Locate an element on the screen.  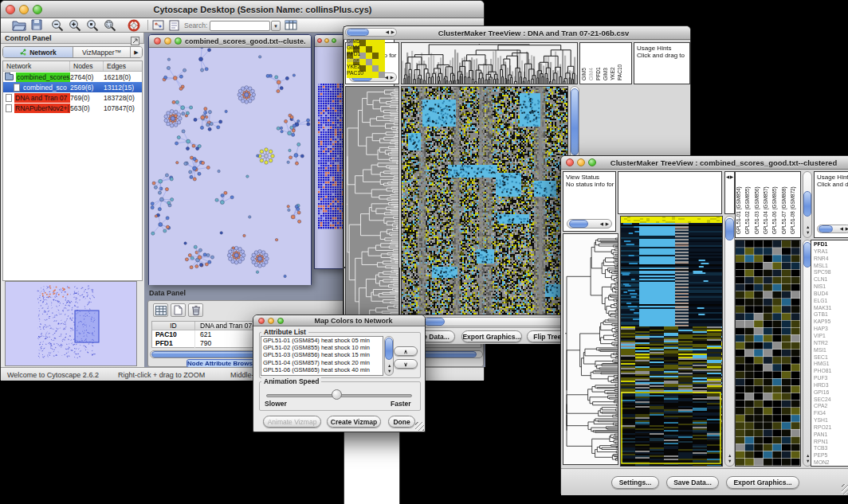
gene-label: SEC24 is located at coordinates (822, 400).